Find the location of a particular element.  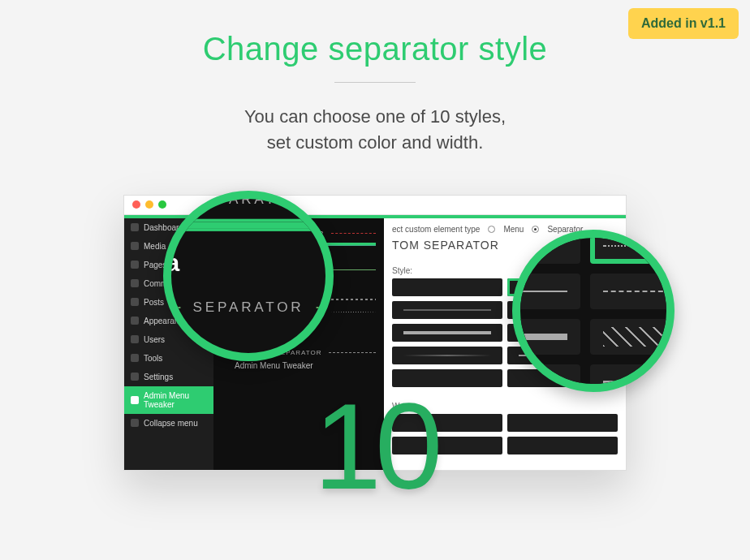

sidebar-item-admin-menu-tweaker: Admin Menu Tweaker is located at coordinates (169, 400).